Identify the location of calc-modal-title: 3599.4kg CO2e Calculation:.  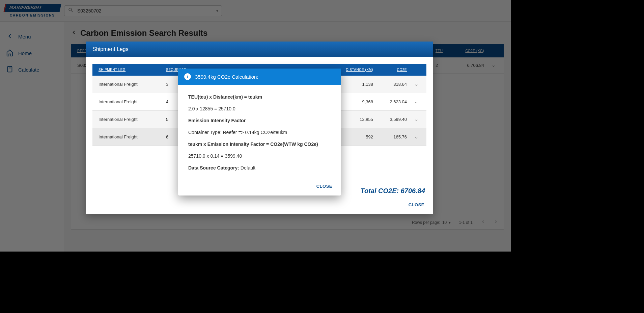
(227, 77).